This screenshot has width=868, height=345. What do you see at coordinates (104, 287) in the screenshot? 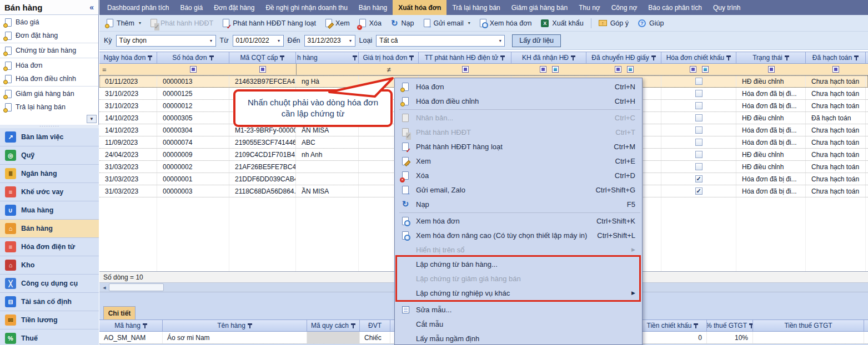
I see `scroll-left-icon: ◀` at bounding box center [104, 287].